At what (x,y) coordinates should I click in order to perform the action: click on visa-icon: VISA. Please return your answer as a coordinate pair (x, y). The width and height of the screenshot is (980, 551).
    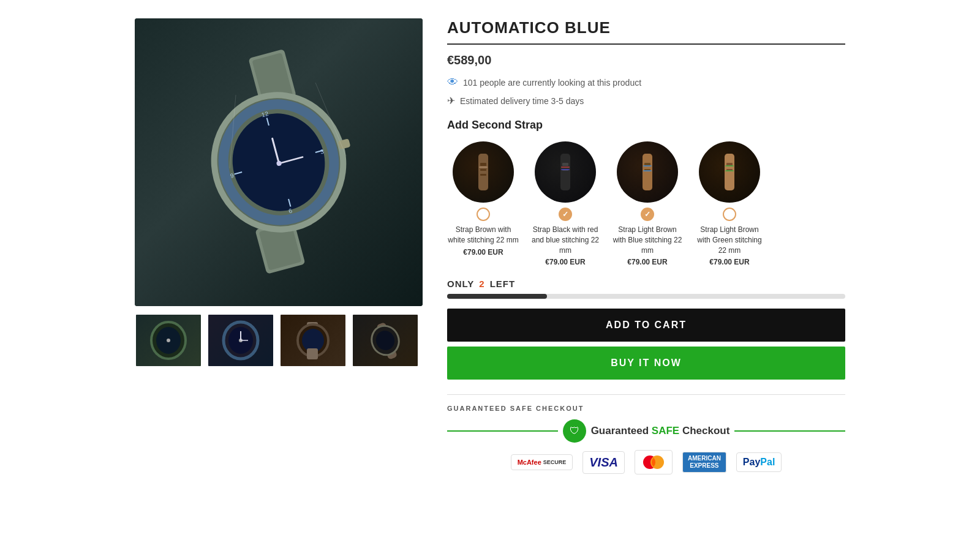
    Looking at the image, I should click on (604, 463).